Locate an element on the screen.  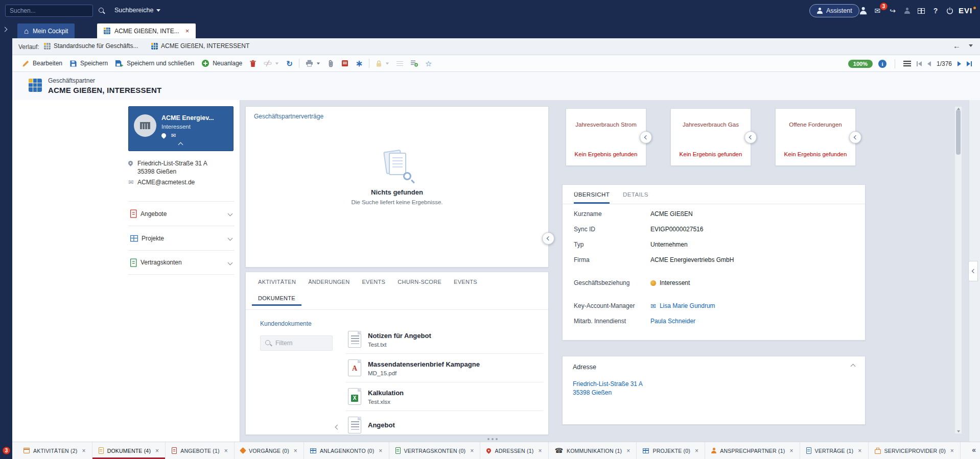
document-filter is located at coordinates (296, 343).